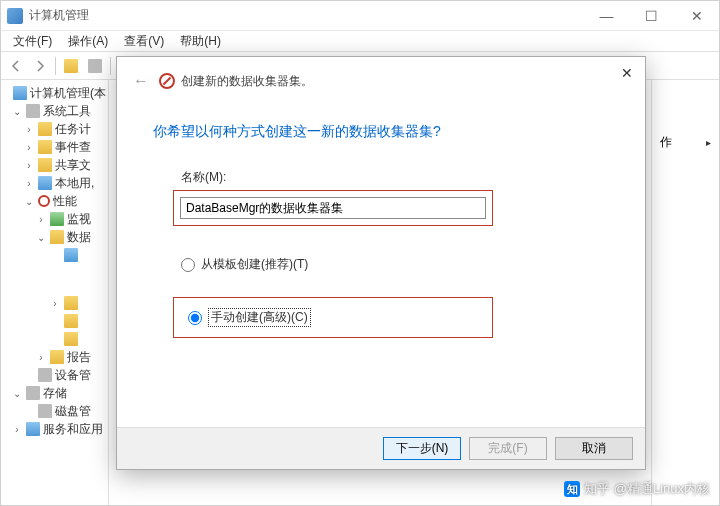 This screenshot has width=720, height=506. Describe the element at coordinates (33, 429) in the screenshot. I see `services-icon` at that location.